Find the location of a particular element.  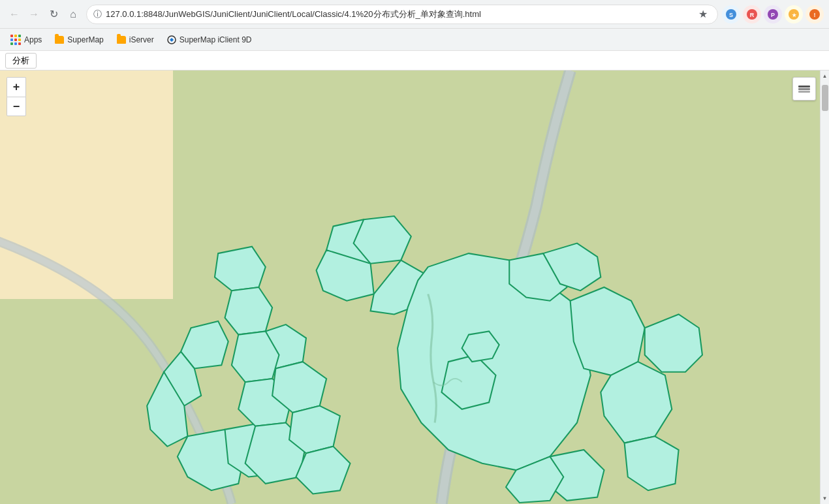

extension-red: R is located at coordinates (752, 14).